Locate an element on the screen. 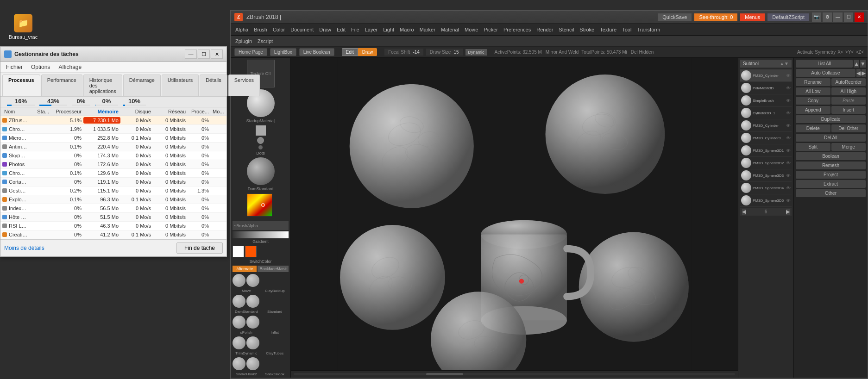 This screenshot has width=868, height=379. tab-historique: Historique des applications is located at coordinates (103, 85).